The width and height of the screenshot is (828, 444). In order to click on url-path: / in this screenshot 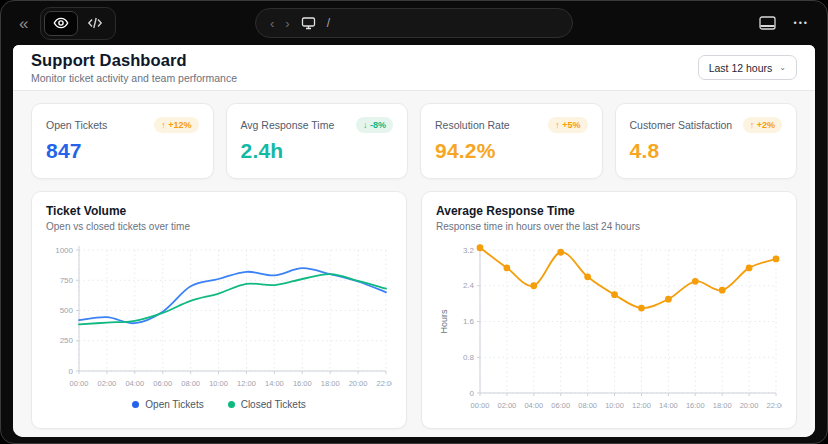, I will do `click(328, 23)`.